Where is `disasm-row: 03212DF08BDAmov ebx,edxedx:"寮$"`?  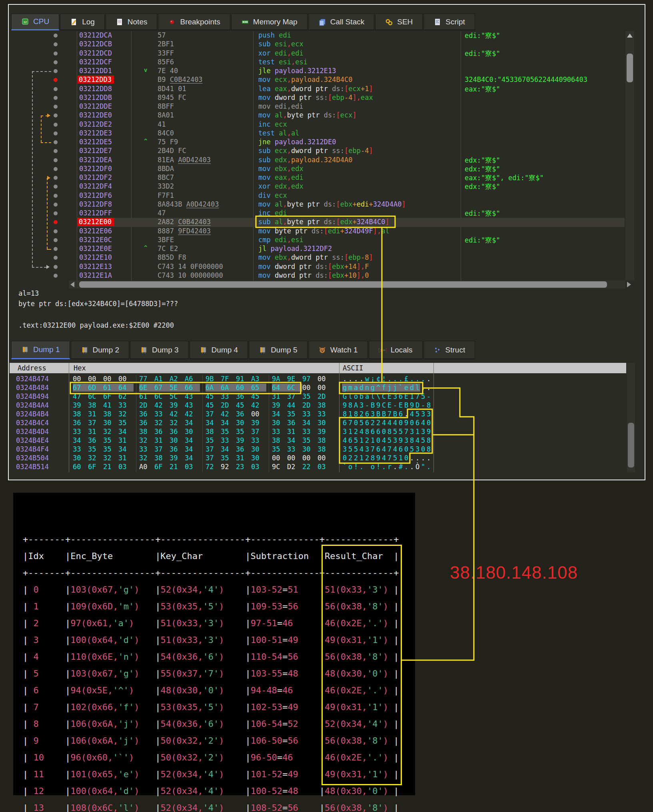 disasm-row: 03212DF08BDAmov ebx,edxedx:"寮$" is located at coordinates (317, 169).